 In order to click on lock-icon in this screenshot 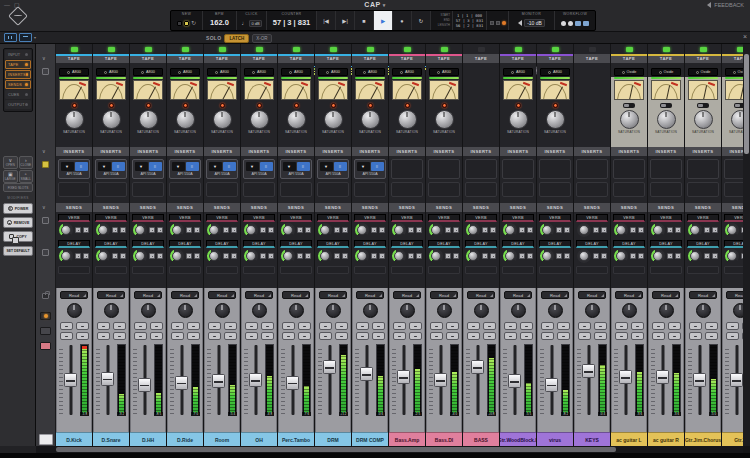, I will do `click(46, 296)`.